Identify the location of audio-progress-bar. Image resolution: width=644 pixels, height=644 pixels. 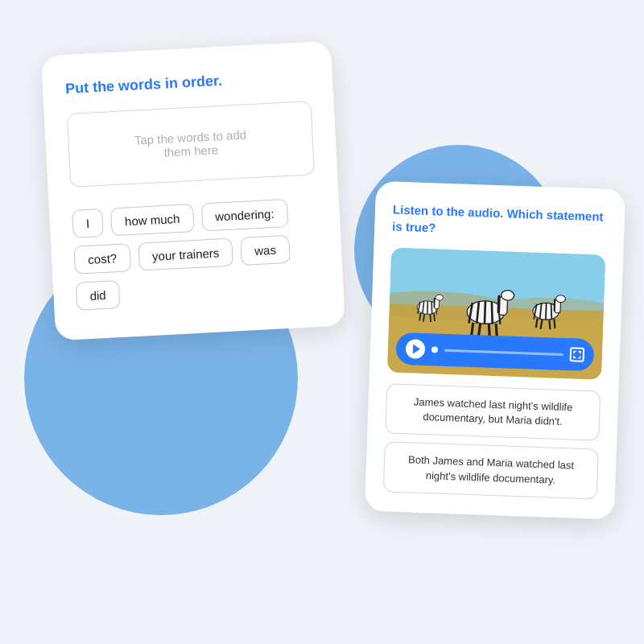
(504, 352).